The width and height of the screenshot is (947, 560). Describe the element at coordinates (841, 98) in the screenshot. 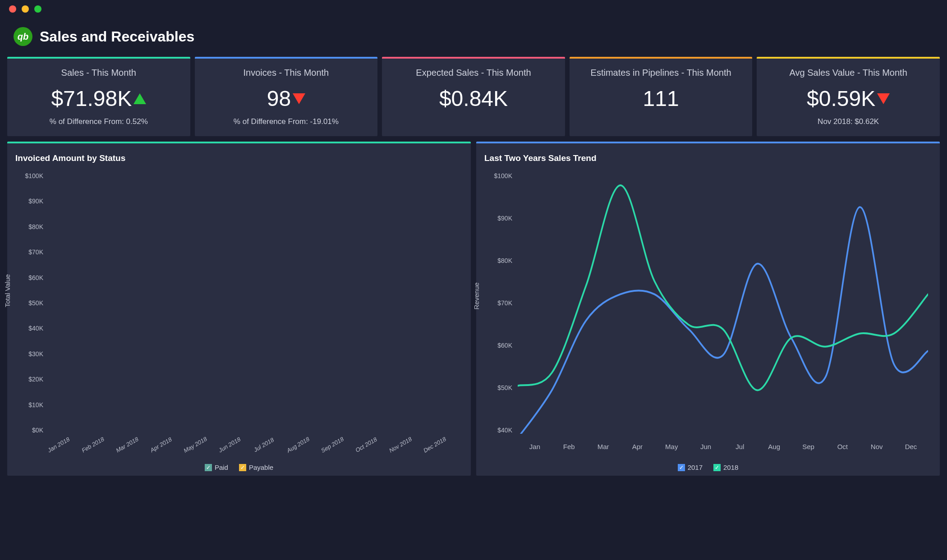

I see `kpi-value: $0.59K` at that location.